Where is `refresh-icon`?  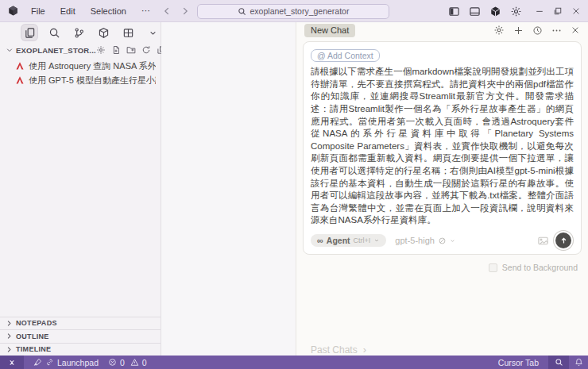 refresh-icon is located at coordinates (146, 50).